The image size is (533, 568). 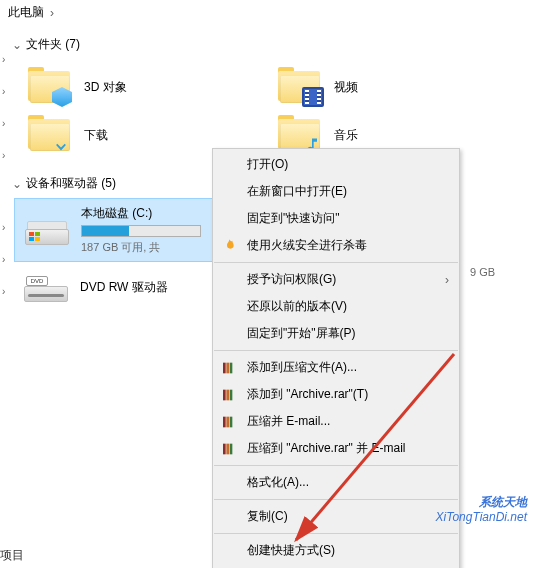 I want to click on folder-label: 3D 对象, so click(x=106, y=88).